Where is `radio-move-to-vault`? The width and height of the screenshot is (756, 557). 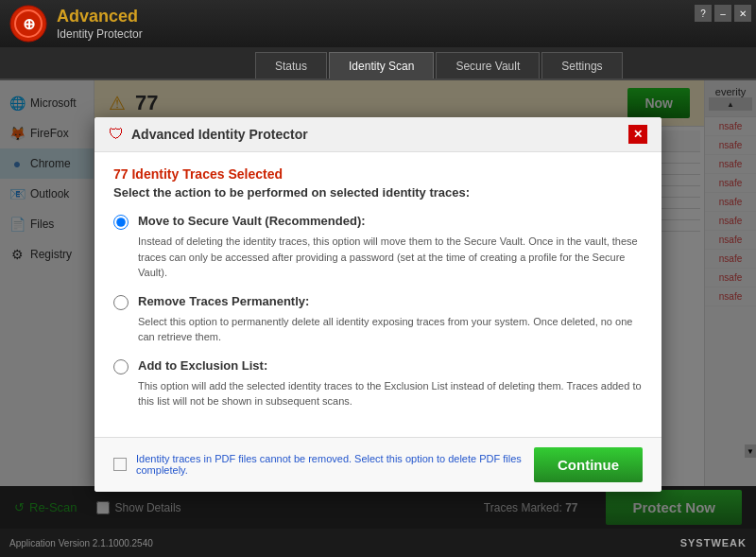 radio-move-to-vault is located at coordinates (121, 222).